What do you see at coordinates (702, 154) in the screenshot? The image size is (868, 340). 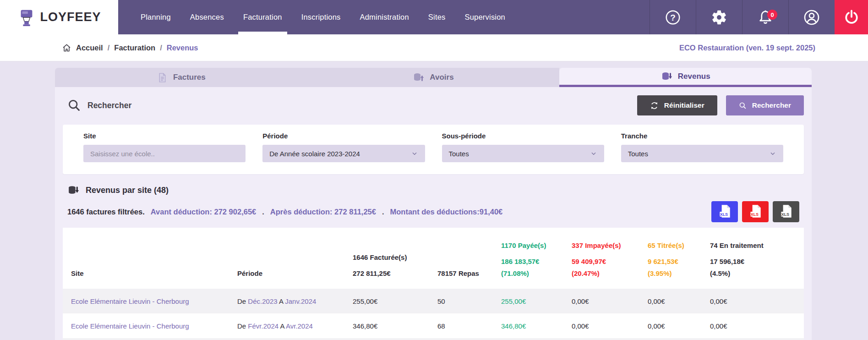 I see `tranche-select: Toutes` at bounding box center [702, 154].